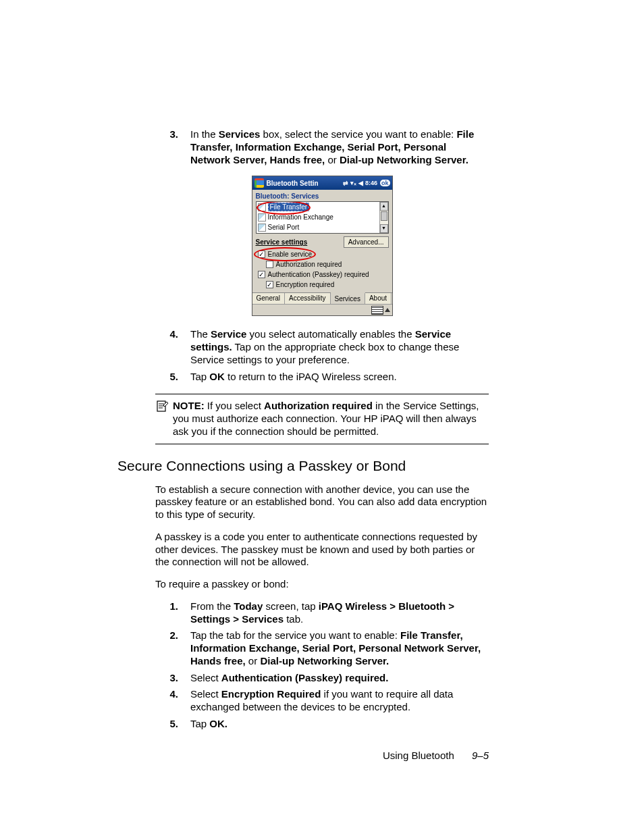  What do you see at coordinates (322, 502) in the screenshot?
I see `paragraph: To establish a secure connection with an…` at bounding box center [322, 502].